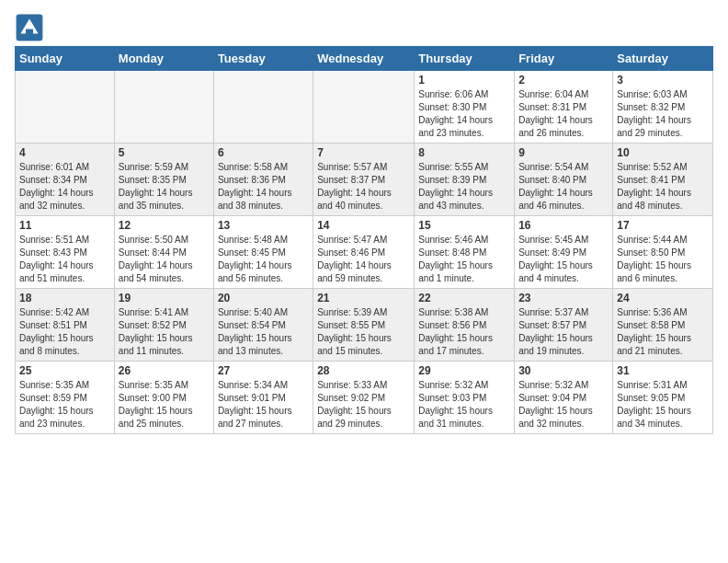 The image size is (728, 563). Describe the element at coordinates (263, 259) in the screenshot. I see `day-info: Sunrise: 5:48 AMSunset: 8:45 PMDaylight:…` at that location.